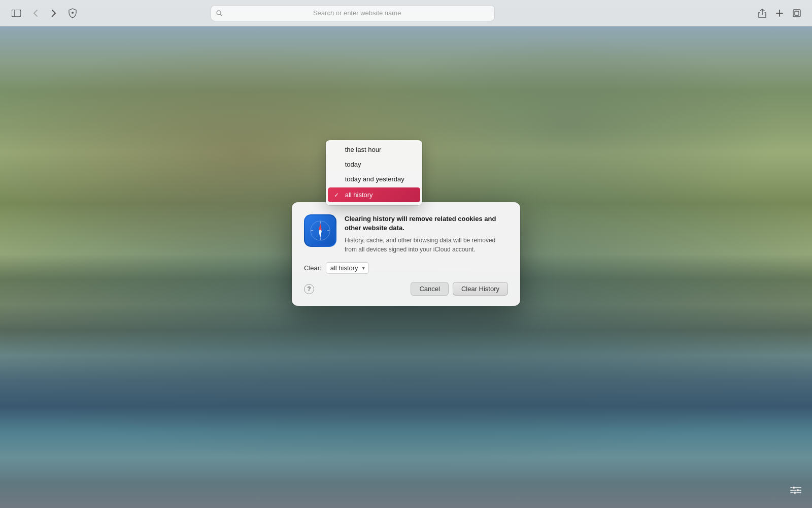  What do you see at coordinates (320, 231) in the screenshot?
I see `compass-icon` at bounding box center [320, 231].